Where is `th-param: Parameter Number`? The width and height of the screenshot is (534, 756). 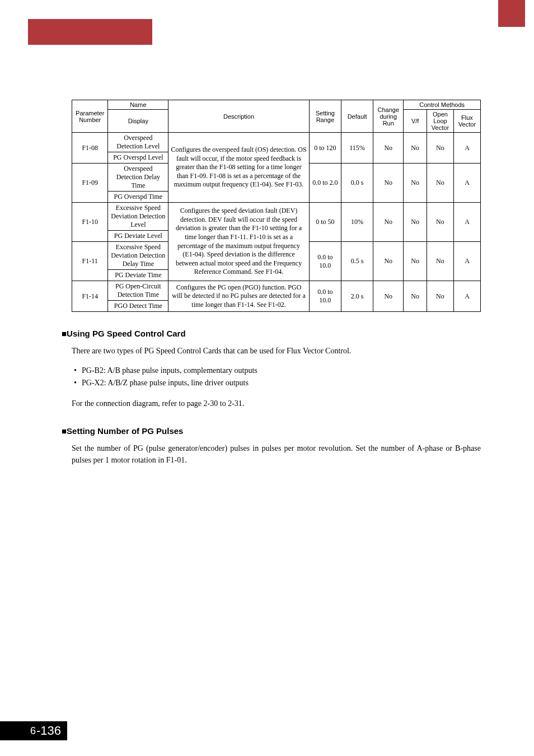
th-param: Parameter Number is located at coordinates (90, 116).